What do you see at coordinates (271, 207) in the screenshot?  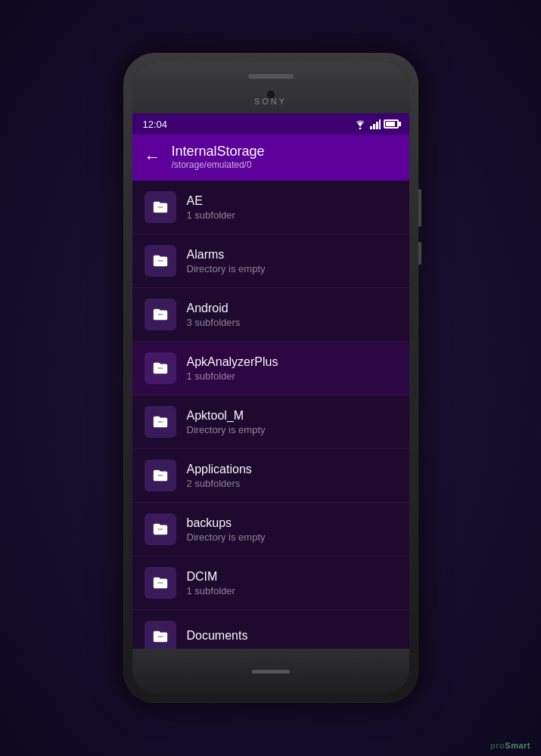 I see `list-item: AE 1 subfolder` at bounding box center [271, 207].